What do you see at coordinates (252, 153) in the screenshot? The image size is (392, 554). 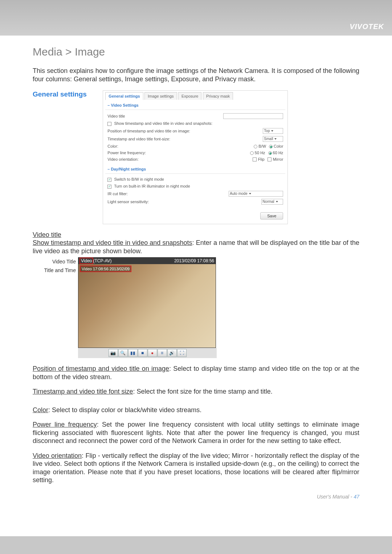 I see `power-50hz-radio` at bounding box center [252, 153].